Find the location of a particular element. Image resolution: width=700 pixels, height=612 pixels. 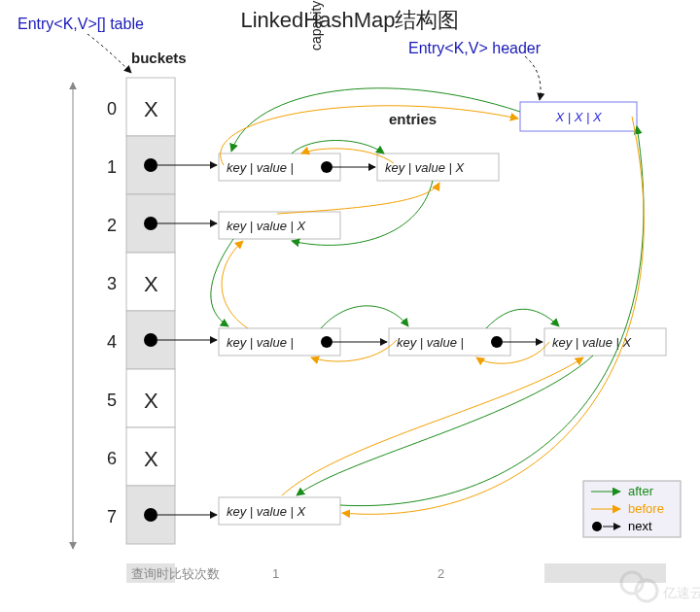

svg-text: before is located at coordinates (646, 509).